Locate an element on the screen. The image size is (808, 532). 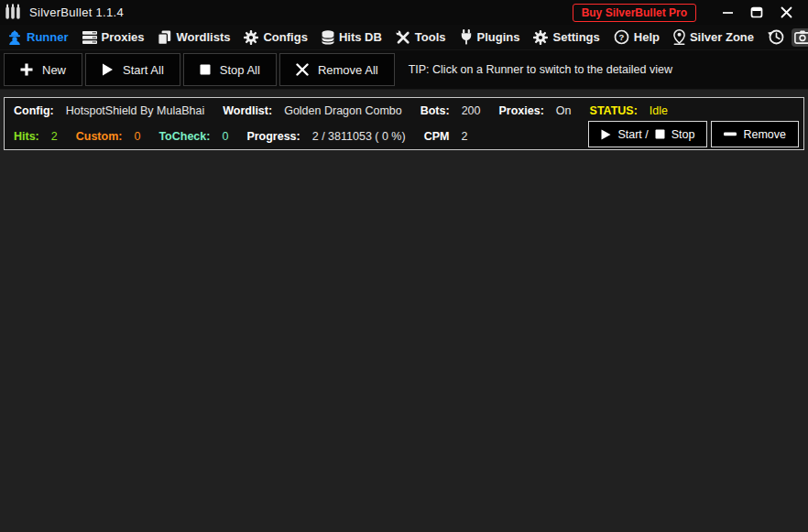
status-pair: STATUS: Idle is located at coordinates (628, 111).